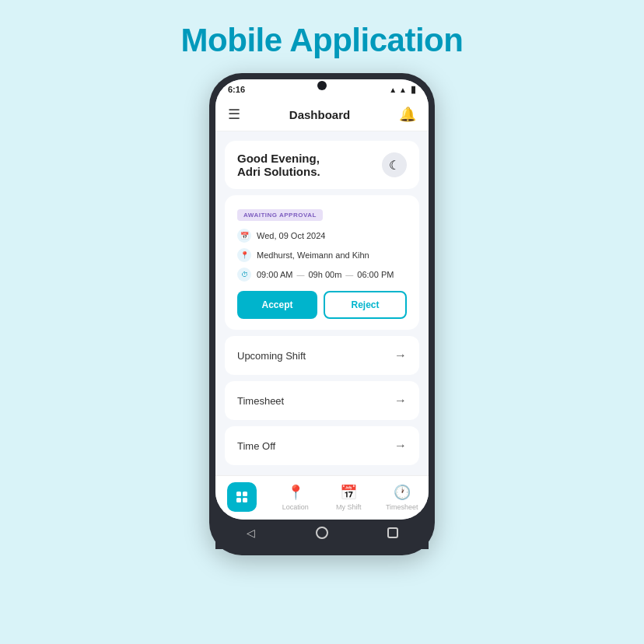 Image resolution: width=644 pixels, height=644 pixels. I want to click on nav-timesheet: 🕐 Timesheet, so click(403, 498).